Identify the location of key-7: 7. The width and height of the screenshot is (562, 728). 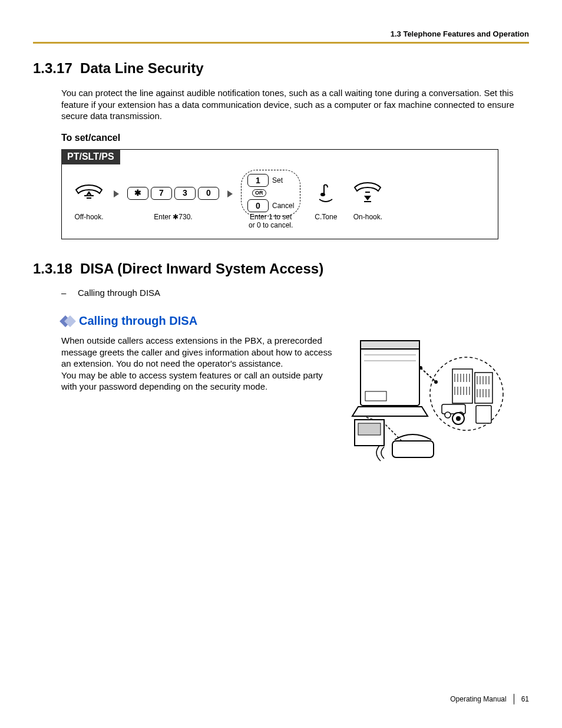
(161, 193).